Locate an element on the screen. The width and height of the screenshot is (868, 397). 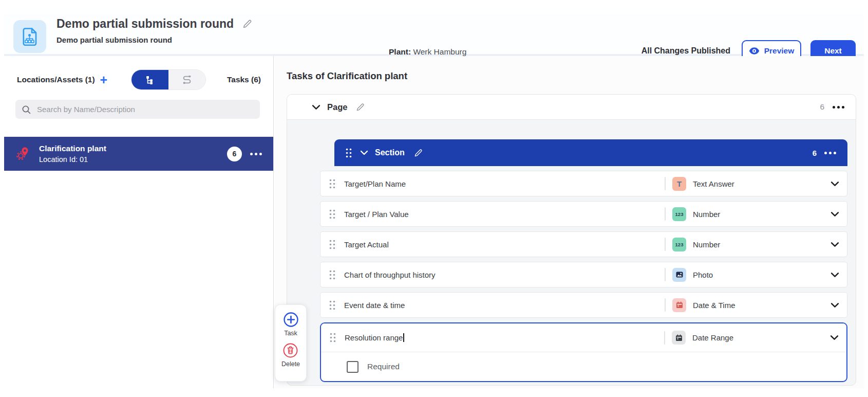
section-collapse-chevron-icon is located at coordinates (364, 153).